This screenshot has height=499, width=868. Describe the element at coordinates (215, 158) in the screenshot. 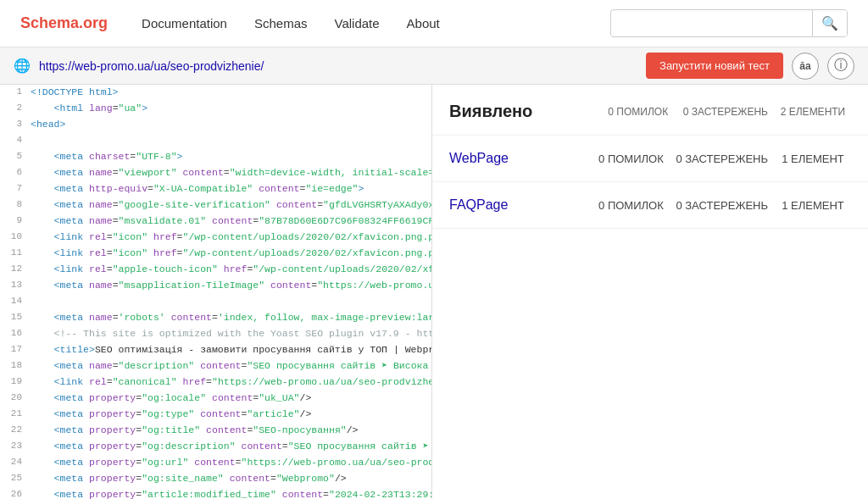

I see `code-line: 5 <meta charset="UTF-8">` at that location.